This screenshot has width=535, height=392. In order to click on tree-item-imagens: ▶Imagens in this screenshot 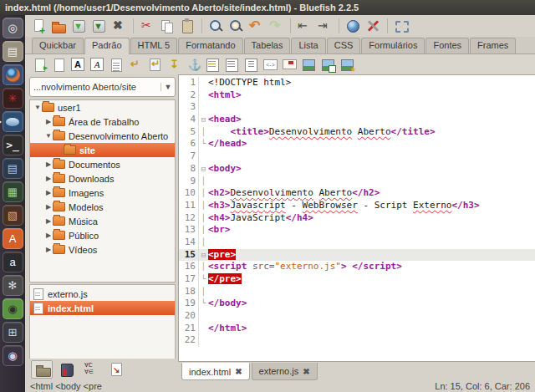, I will do `click(102, 192)`.